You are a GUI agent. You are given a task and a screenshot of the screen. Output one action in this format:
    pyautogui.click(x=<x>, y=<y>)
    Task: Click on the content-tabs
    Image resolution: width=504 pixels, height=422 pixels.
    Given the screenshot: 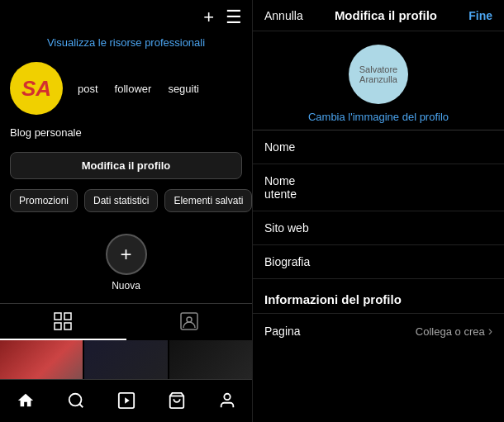 What is the action you would take?
    pyautogui.click(x=126, y=322)
    